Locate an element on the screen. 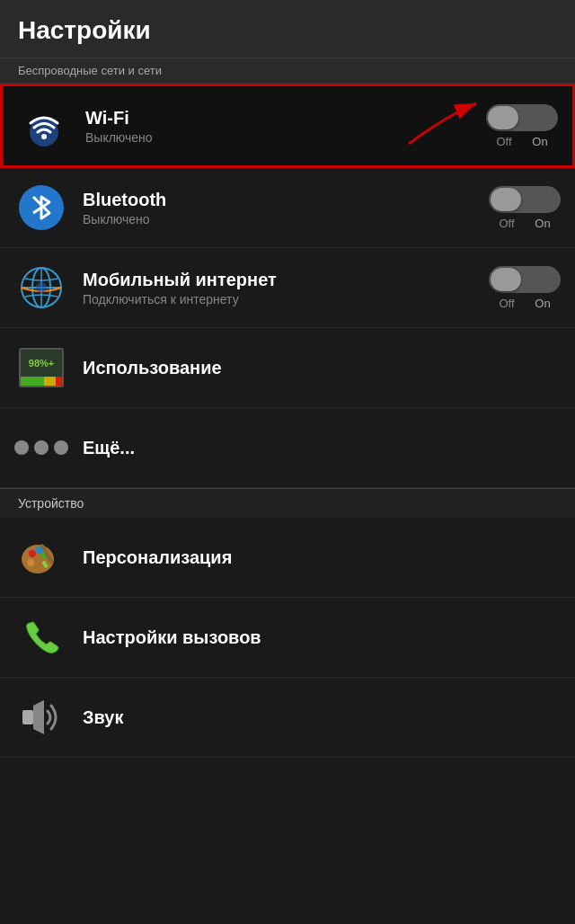  more-setting-item: Ещё... is located at coordinates (288, 448).